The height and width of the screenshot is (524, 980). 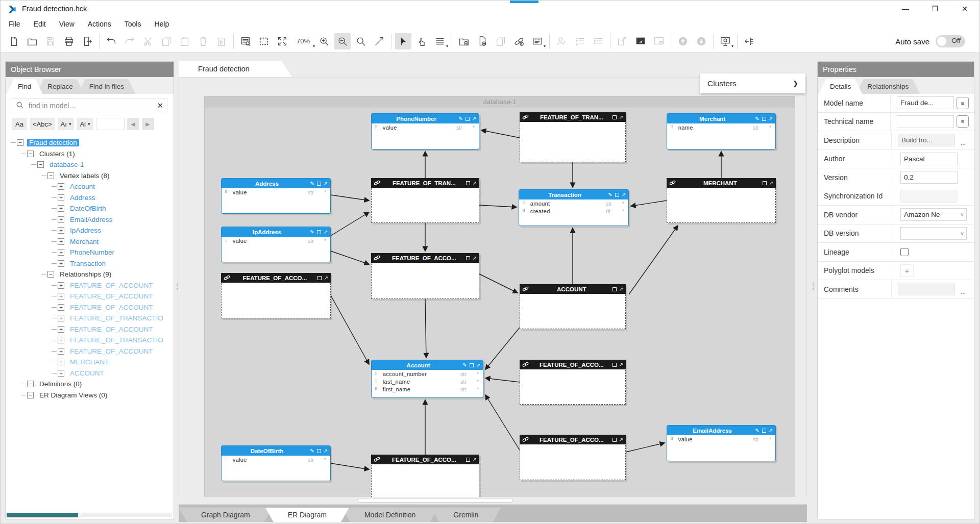 What do you see at coordinates (342, 41) in the screenshot?
I see `zoom-out-button` at bounding box center [342, 41].